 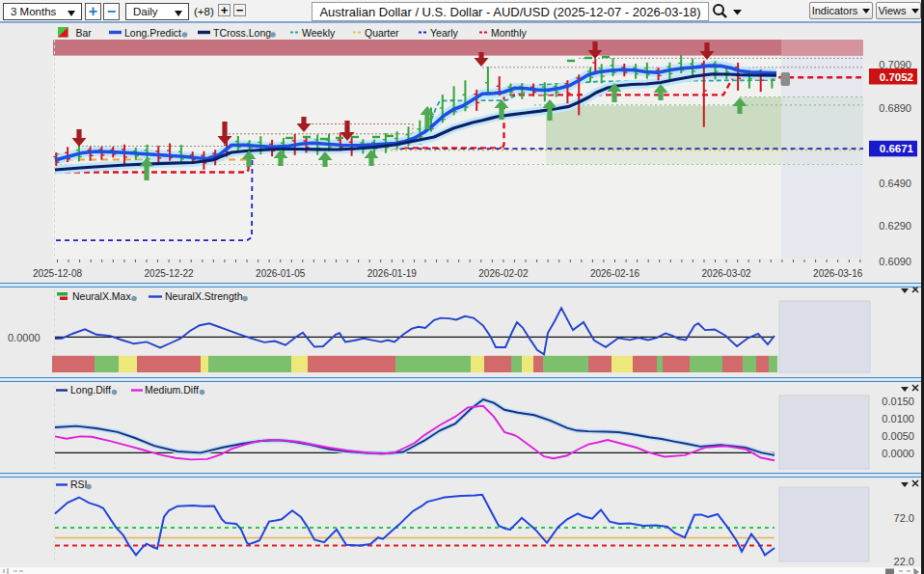 I want to click on svg-text: 0.6490, so click(x=895, y=183).